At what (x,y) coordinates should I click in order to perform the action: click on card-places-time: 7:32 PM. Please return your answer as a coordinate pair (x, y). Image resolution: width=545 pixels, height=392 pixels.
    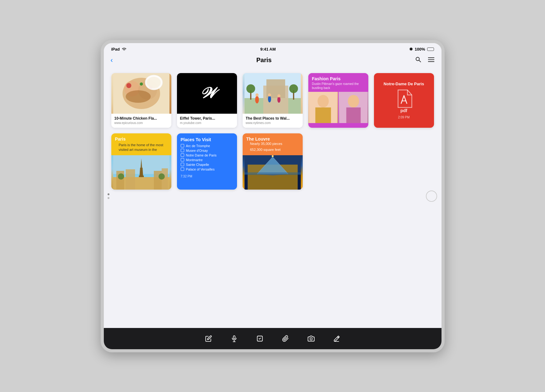
    Looking at the image, I should click on (207, 177).